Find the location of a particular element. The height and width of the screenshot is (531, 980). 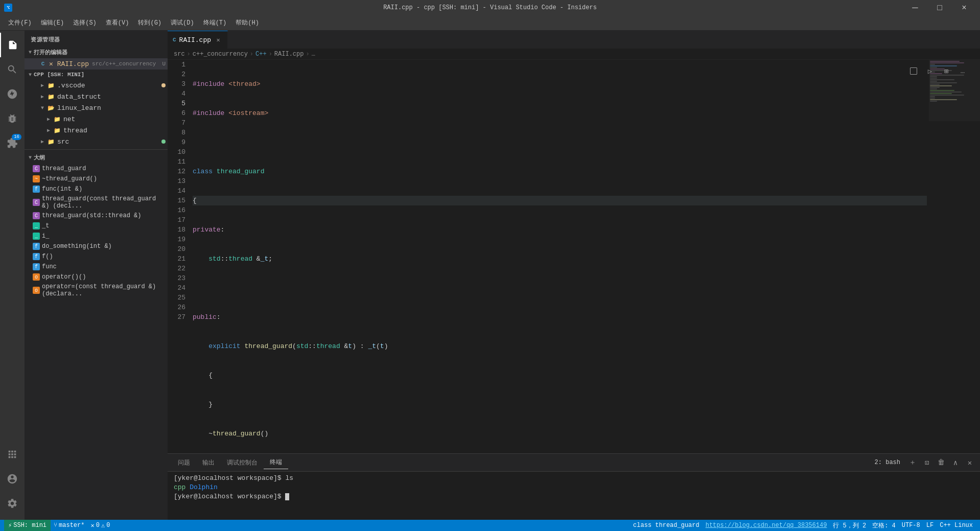

activity-remote is located at coordinates (12, 454).